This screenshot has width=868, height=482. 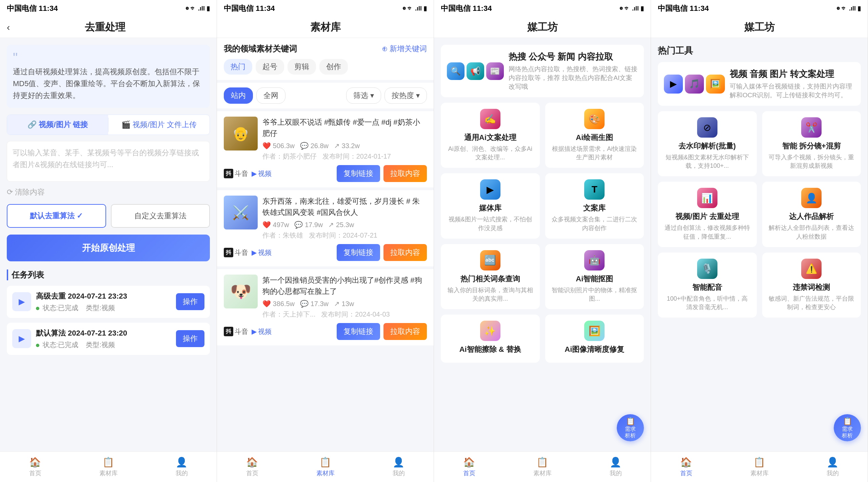 What do you see at coordinates (812, 285) in the screenshot?
I see `feature-banned-words: ⚠️ 违禁词检测 敏感词、新广告法规范，平台限制词，检查更安心` at bounding box center [812, 285].